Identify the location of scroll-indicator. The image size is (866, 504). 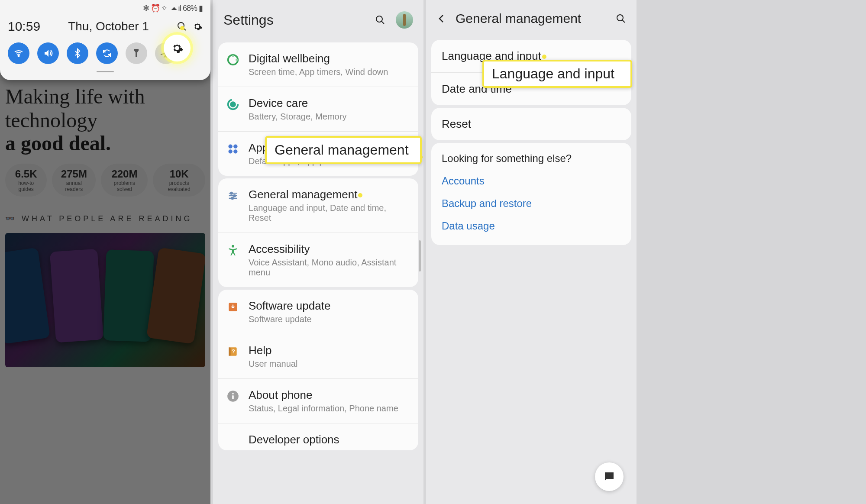
(420, 256).